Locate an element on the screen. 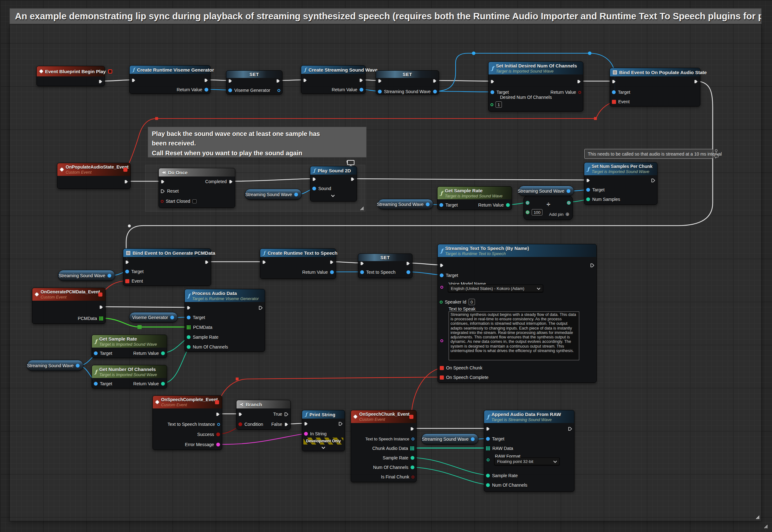 This screenshot has height=532, width=772. add-pin-button: Add pin⊕ is located at coordinates (559, 214).